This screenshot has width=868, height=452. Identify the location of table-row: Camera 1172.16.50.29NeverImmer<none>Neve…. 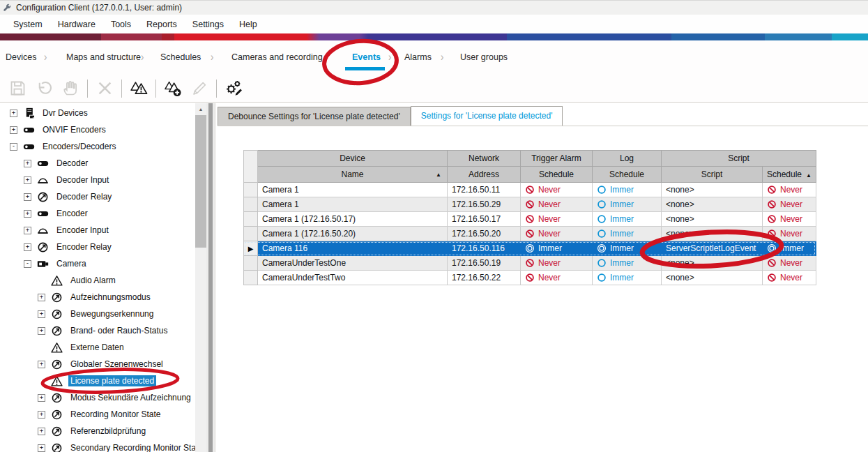
(530, 205).